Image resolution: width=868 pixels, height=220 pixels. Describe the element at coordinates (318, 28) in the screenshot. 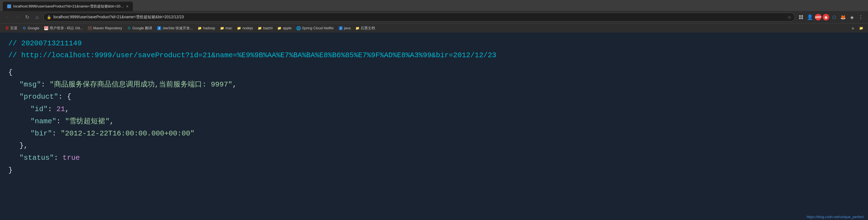

I see `bookmark-spring-label: Spring Cloud Netflix` at that location.